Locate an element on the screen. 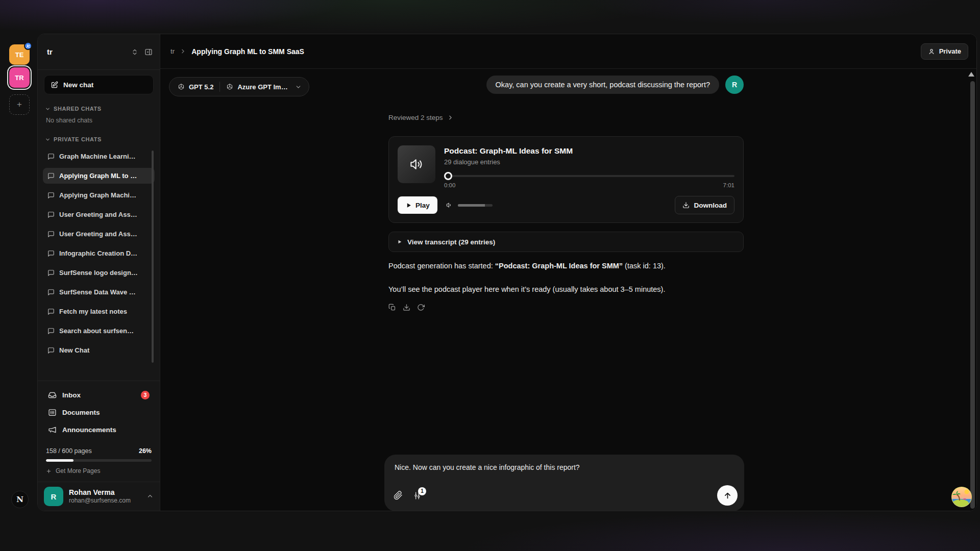 The image size is (980, 551). composer-input: Nice. Now can you create a nice infograp… is located at coordinates (565, 467).